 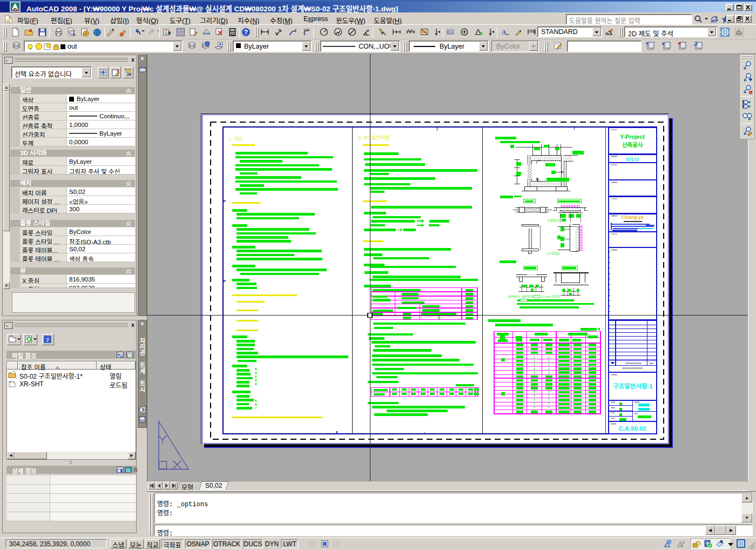 What do you see at coordinates (633, 386) in the screenshot?
I see `svg-text: 구조일반사항-1` at bounding box center [633, 386].